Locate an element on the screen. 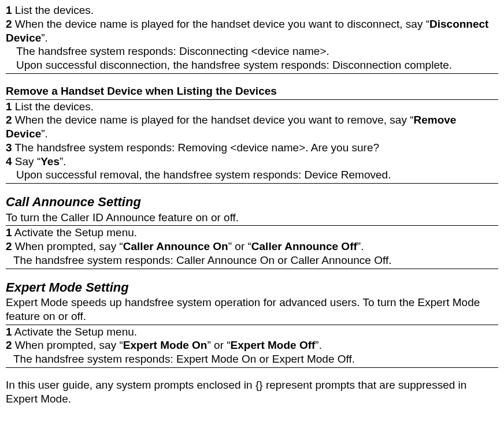 The image size is (504, 421). section-heading: Remove a Handset Device when Listing the… is located at coordinates (252, 91).